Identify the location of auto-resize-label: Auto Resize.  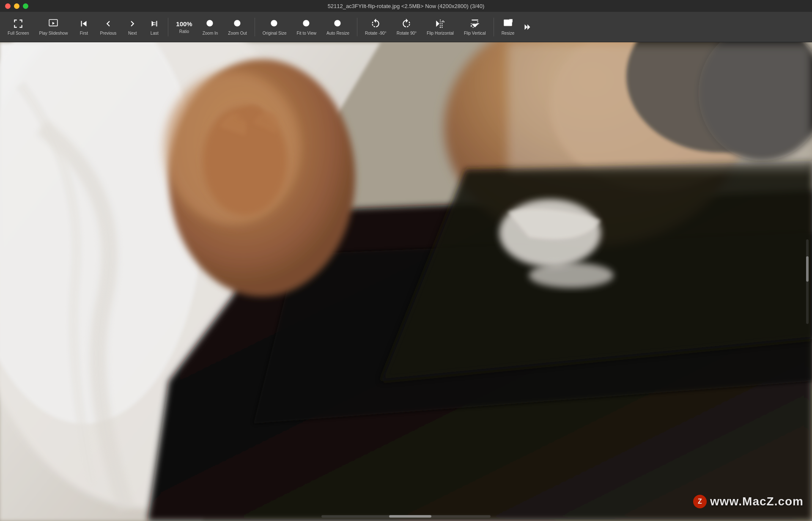
(338, 33).